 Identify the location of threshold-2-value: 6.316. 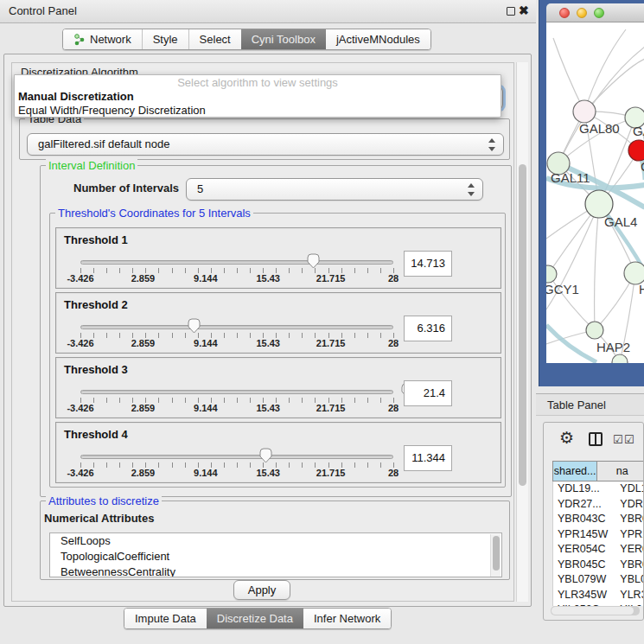
(428, 328).